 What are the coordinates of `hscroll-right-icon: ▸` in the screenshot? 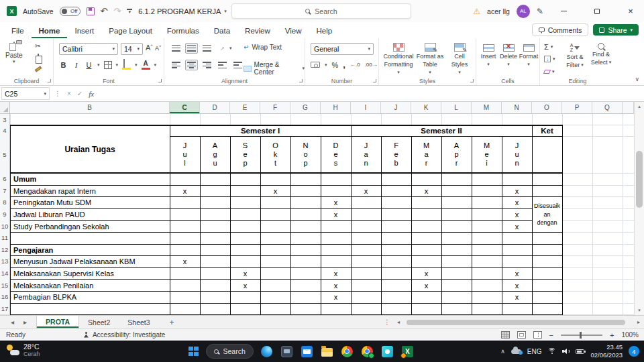 It's located at (639, 322).